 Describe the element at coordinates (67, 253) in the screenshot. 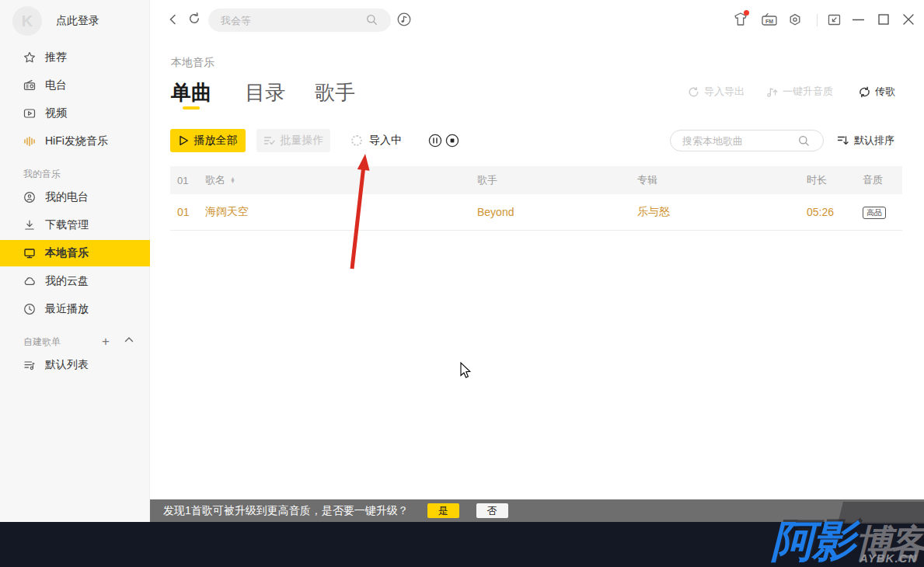

I see `sidebar-item-label: 本地音乐` at that location.